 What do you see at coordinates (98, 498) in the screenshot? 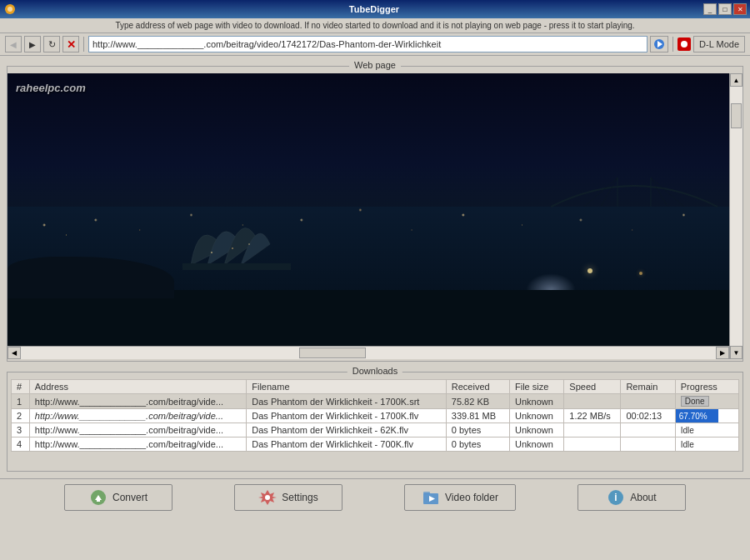
I see `convert-icon` at bounding box center [98, 498].